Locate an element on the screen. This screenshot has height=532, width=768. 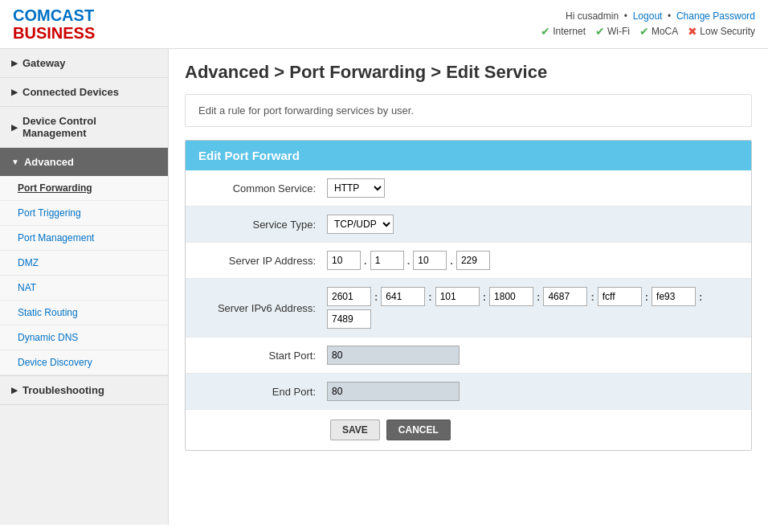
sidebar-item-static-routing: Static Routing is located at coordinates (84, 313).